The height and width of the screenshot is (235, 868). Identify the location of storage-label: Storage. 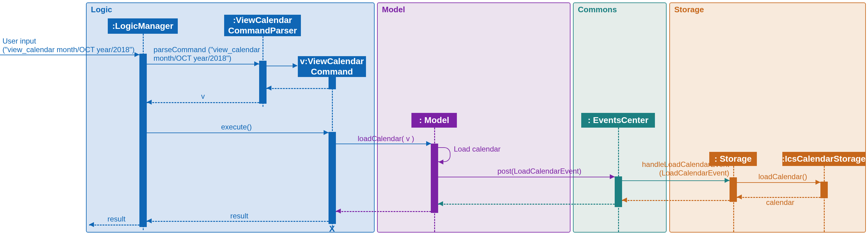
(689, 10).